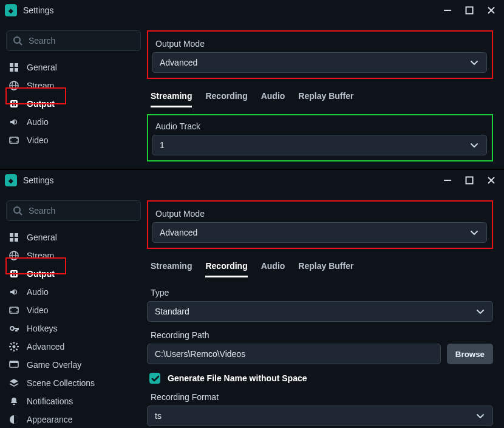 The image size is (504, 428). What do you see at coordinates (155, 378) in the screenshot?
I see `generate-filename-checkbox` at bounding box center [155, 378].